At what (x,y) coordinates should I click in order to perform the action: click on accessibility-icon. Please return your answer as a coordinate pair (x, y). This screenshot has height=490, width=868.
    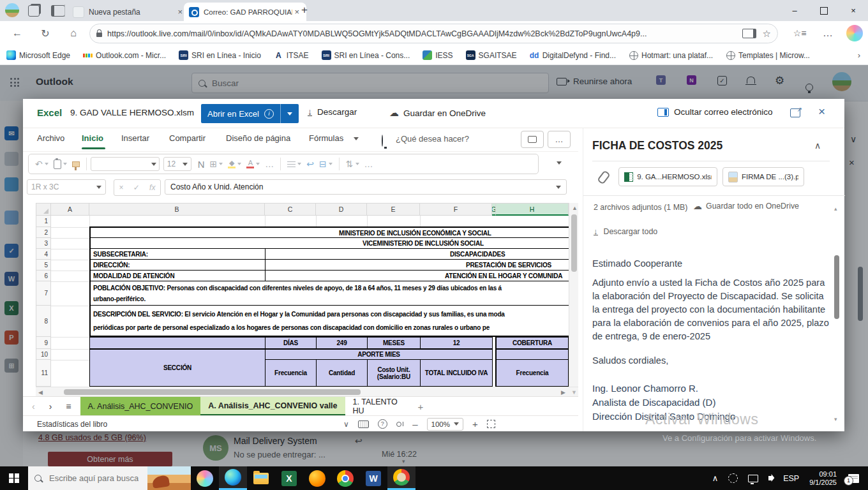
    Looking at the image, I should click on (400, 424).